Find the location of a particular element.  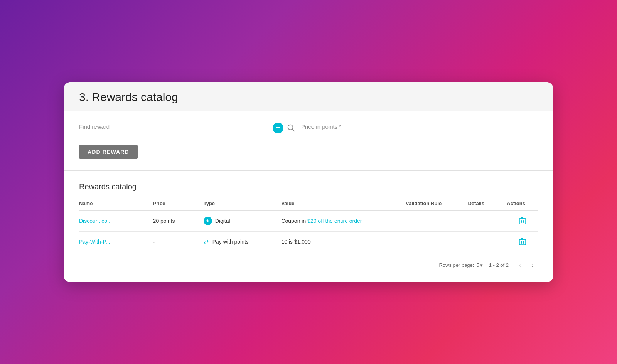

row2-price: - is located at coordinates (178, 241).